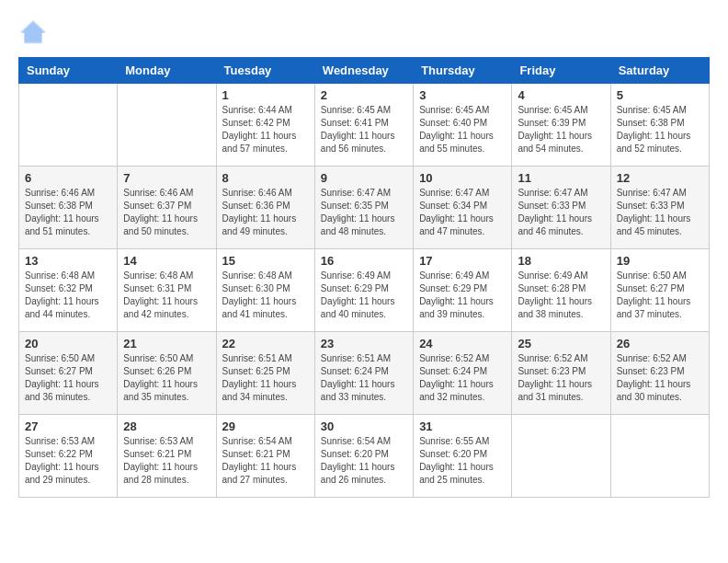  What do you see at coordinates (364, 208) in the screenshot?
I see `calendar-cell: 9Sunrise: 6:47 AM Sunset: 6:35 PM Daylig…` at bounding box center [364, 208].